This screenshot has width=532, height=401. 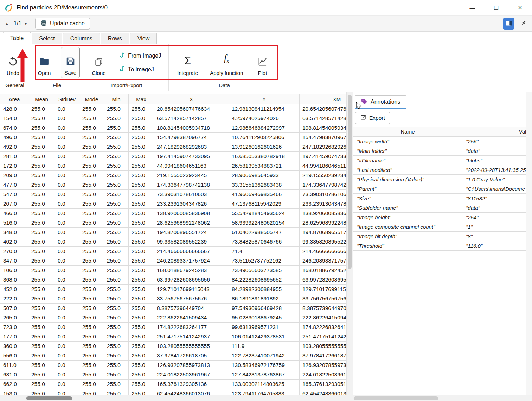 What do you see at coordinates (92, 99) in the screenshot?
I see `column-header: Mode` at bounding box center [92, 99].